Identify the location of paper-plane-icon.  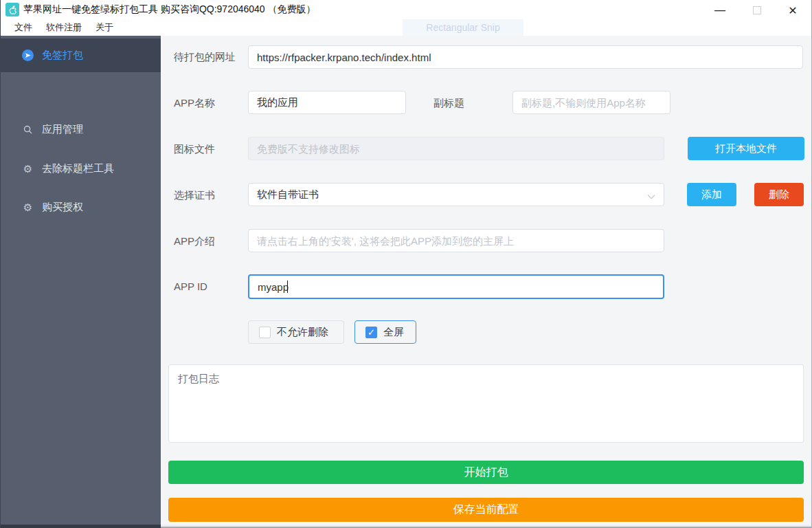
(27, 55).